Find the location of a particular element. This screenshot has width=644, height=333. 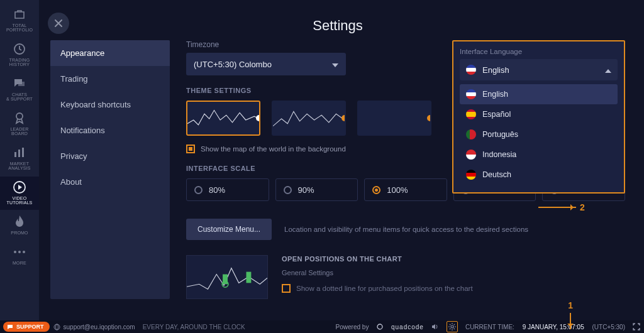

language-label: Interface Language is located at coordinates (538, 52).